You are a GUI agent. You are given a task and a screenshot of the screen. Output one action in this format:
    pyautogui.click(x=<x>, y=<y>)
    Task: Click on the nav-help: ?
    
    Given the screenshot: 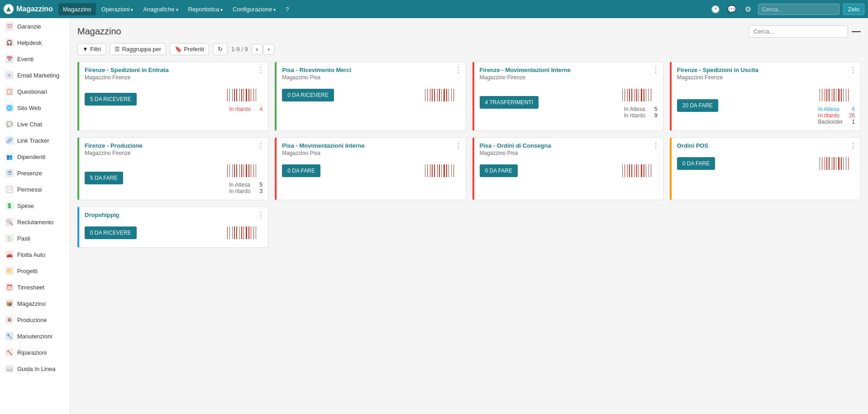 What is the action you would take?
    pyautogui.click(x=287, y=9)
    